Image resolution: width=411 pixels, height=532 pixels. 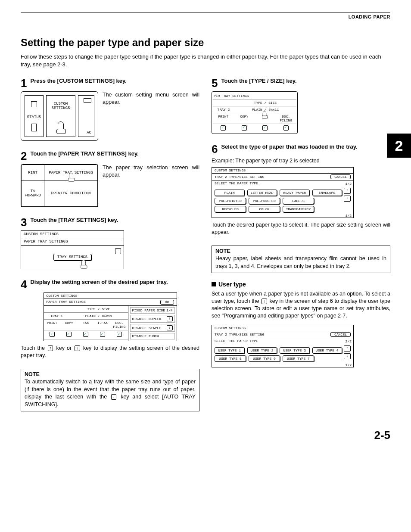 What do you see at coordinates (301, 264) in the screenshot?
I see `note-body: Heavy paper, label sheets and transparen…` at bounding box center [301, 264].